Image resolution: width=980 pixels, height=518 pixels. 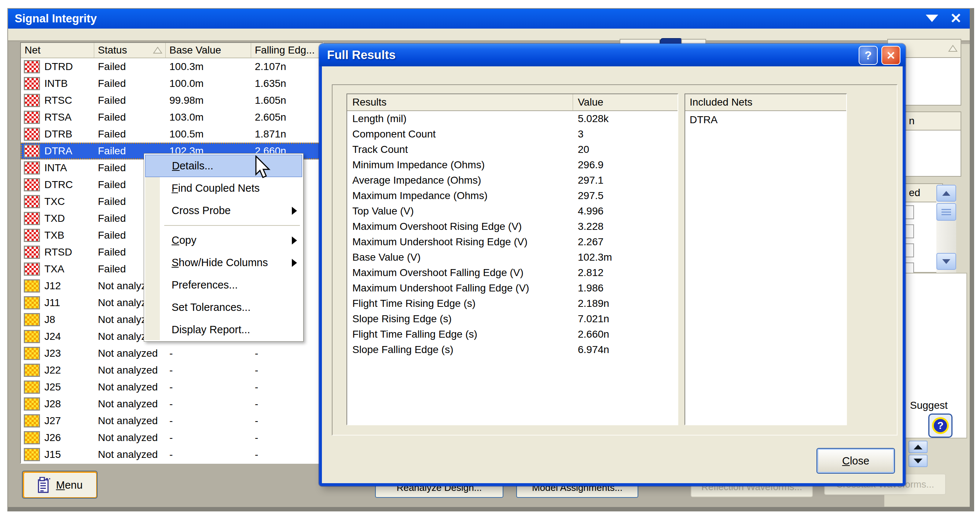 What do you see at coordinates (512, 150) in the screenshot?
I see `results-row: Track Count 20` at bounding box center [512, 150].